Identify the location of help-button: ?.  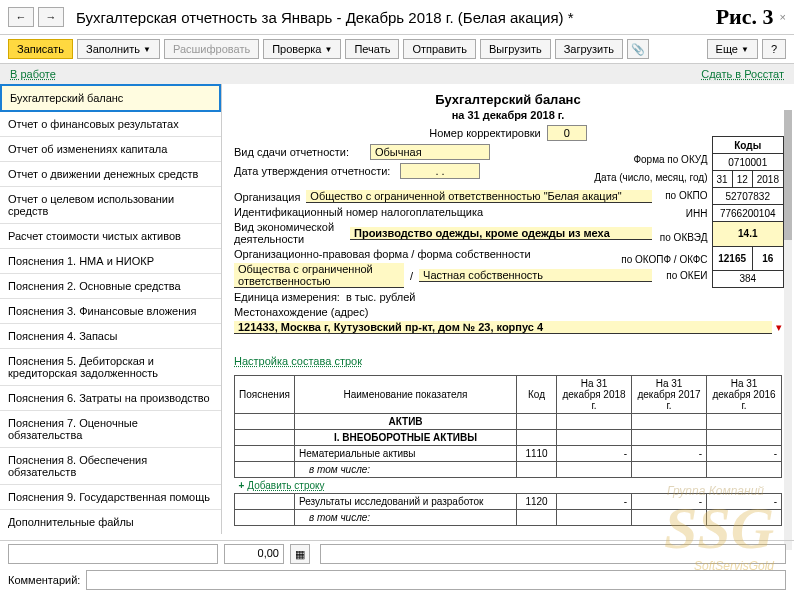
(774, 49).